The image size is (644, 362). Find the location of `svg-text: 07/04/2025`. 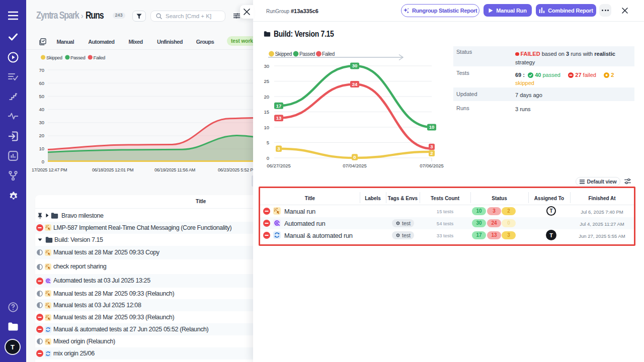

svg-text: 07/04/2025 is located at coordinates (355, 166).